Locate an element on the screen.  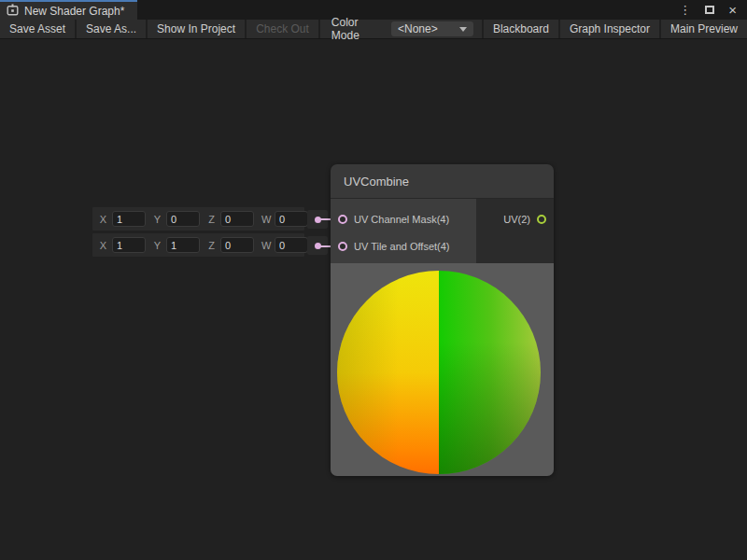
sphere-left-half is located at coordinates (388, 372).